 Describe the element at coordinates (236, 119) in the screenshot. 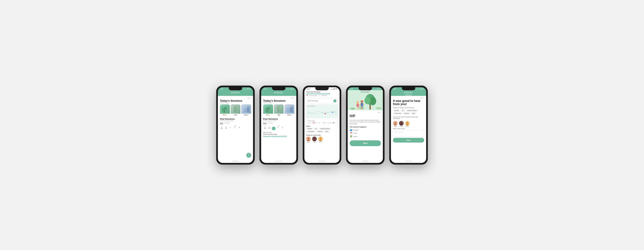

I see `past-sessions-title-1: Past Sessions` at that location.